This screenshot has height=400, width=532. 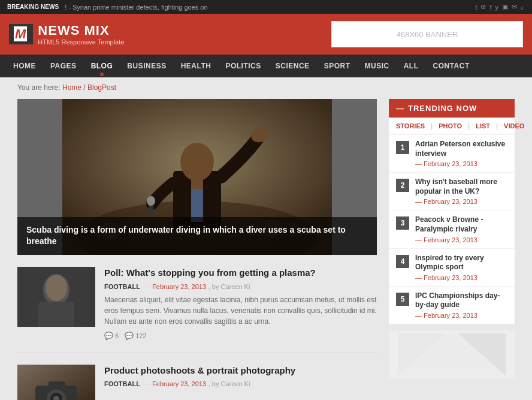 What do you see at coordinates (505, 7) in the screenshot?
I see `rss-icon: ▣` at bounding box center [505, 7].